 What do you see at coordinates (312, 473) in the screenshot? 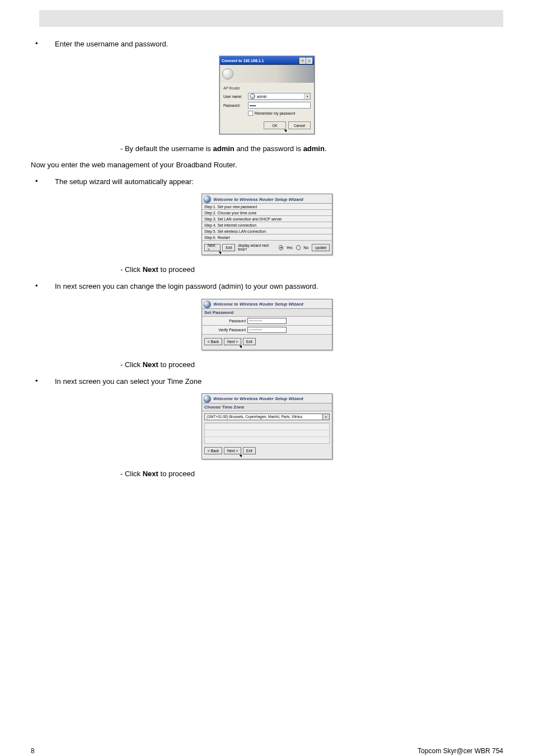
I see `note-click-next-3: - Click Next to proceed` at bounding box center [312, 473].